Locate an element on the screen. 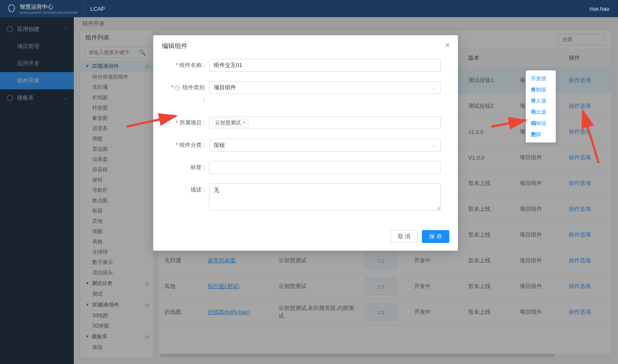  header-title: 智慧运营中心 is located at coordinates (36, 7).